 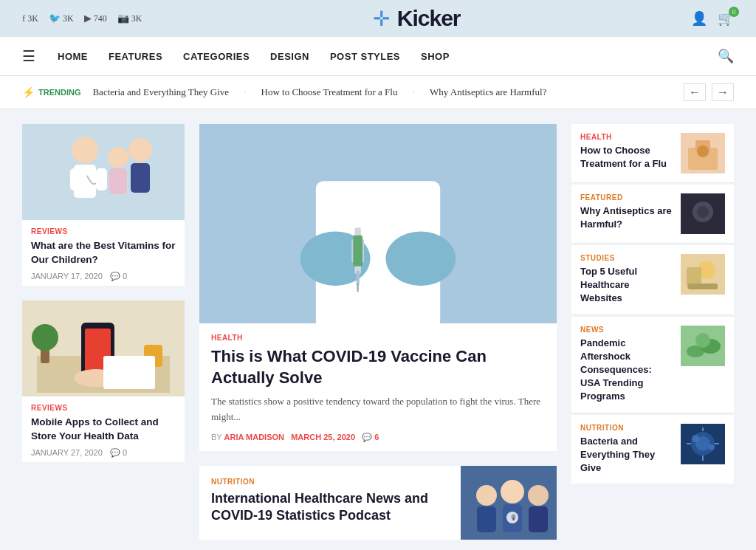 I want to click on right-title-3: Pandemic Aftershock Consequences: USA Tr…, so click(x=627, y=371).